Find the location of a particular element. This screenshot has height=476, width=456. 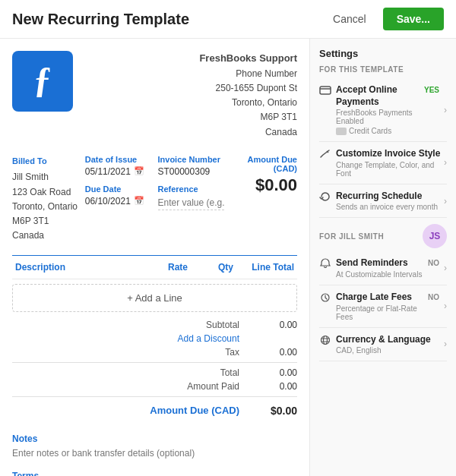

tax-label: Tax is located at coordinates (198, 352).